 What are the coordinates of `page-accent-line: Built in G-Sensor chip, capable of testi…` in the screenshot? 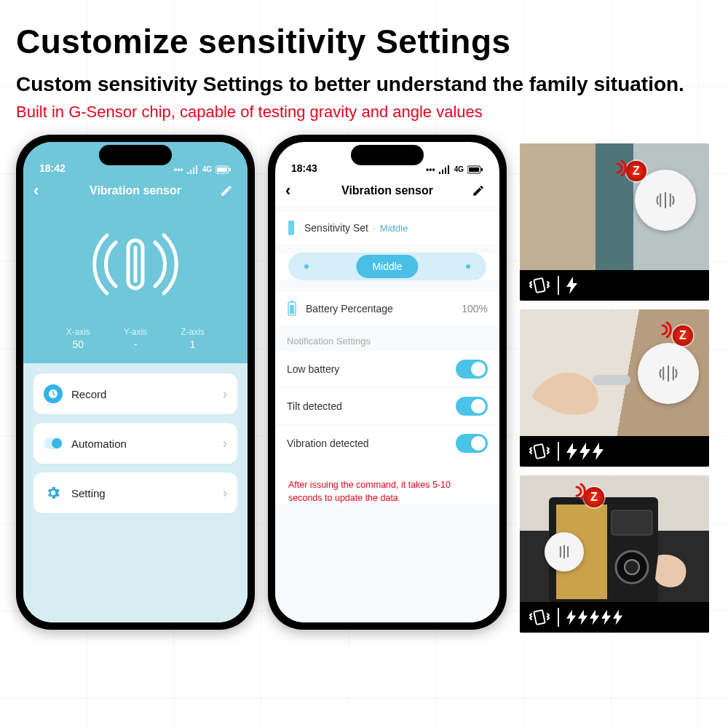 It's located at (364, 112).